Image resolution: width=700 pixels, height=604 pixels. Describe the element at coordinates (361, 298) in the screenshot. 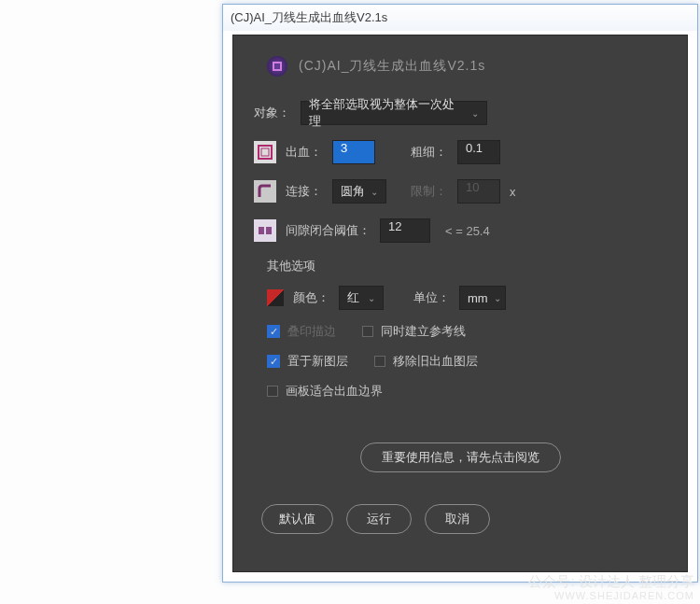

I see `color-select: 红 ⌄` at that location.